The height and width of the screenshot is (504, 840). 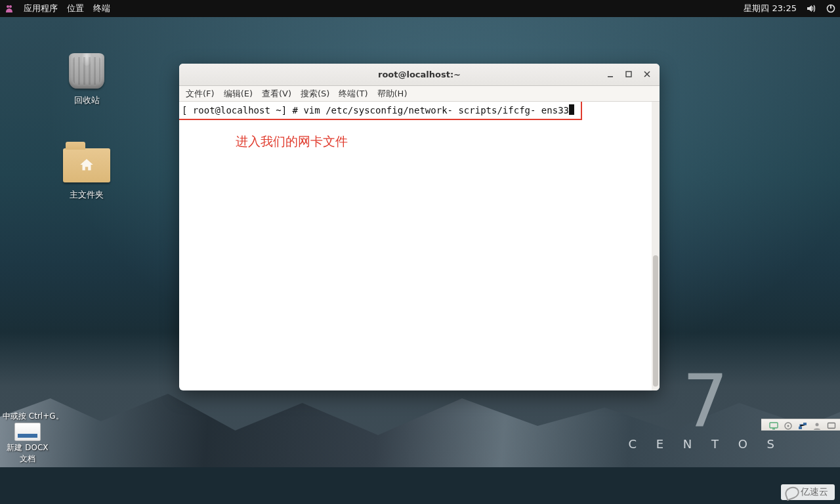 I want to click on menu-terminal-drop: 终端(T), so click(x=353, y=94).